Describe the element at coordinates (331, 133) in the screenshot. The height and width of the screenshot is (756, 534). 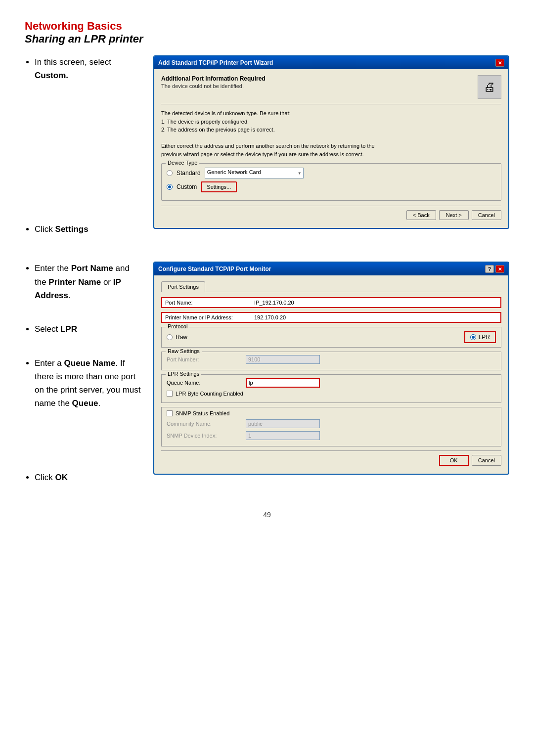
I see `dialog-1-body: The detected device is of unknown type. …` at that location.